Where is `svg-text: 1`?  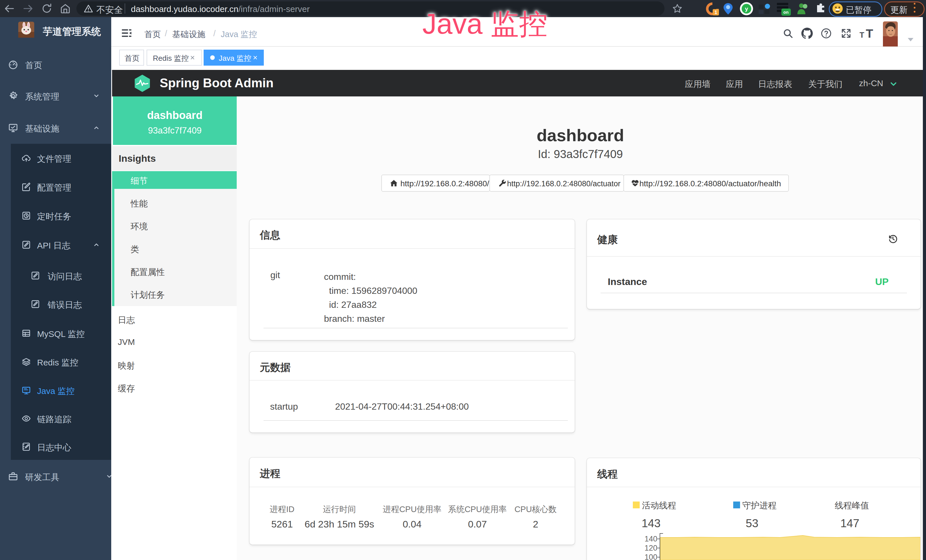
svg-text: 1 is located at coordinates (716, 12).